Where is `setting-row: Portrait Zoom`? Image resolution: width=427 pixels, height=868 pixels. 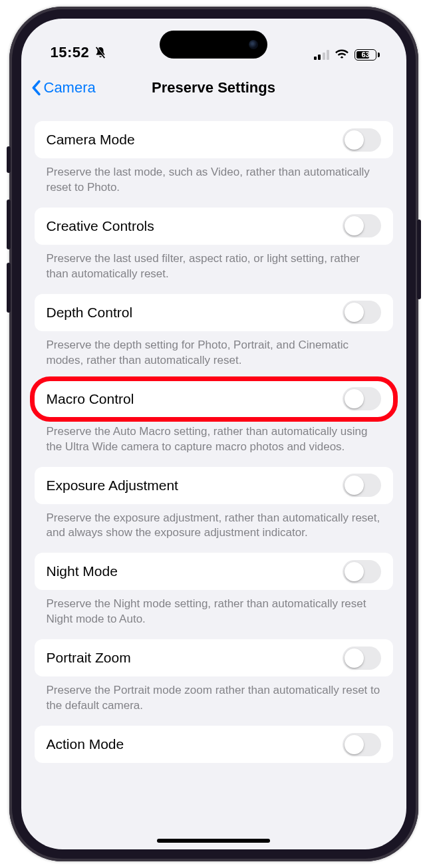 setting-row: Portrait Zoom is located at coordinates (214, 658).